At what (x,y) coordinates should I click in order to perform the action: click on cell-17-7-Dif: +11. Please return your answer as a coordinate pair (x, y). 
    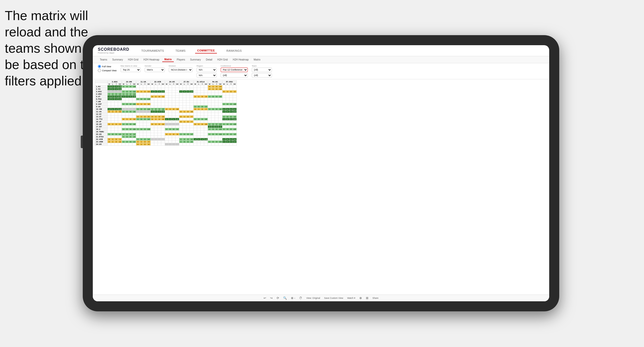
    Looking at the image, I should click on (220, 129).